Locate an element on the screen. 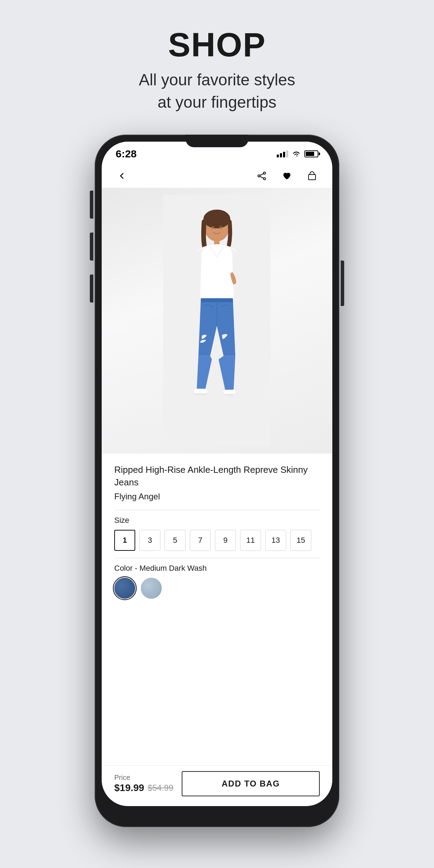  phone-notch is located at coordinates (217, 141).